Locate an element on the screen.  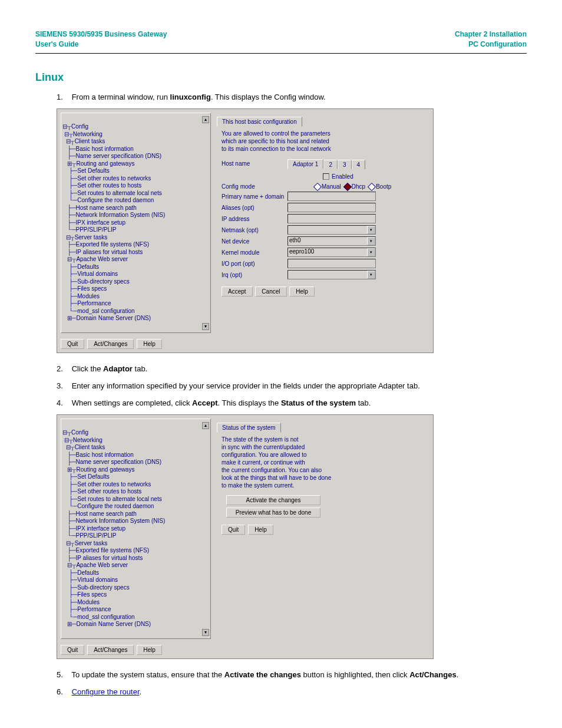
netmask-input: ▾ is located at coordinates (332, 230).